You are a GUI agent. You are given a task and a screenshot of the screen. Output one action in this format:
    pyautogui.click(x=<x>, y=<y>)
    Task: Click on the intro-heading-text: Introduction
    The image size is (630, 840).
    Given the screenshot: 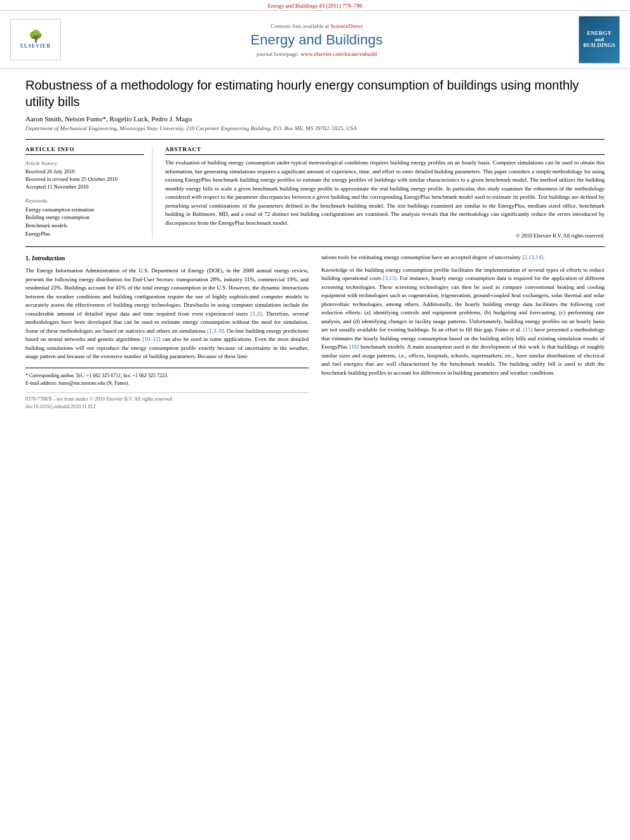 What is the action you would take?
    pyautogui.click(x=48, y=258)
    